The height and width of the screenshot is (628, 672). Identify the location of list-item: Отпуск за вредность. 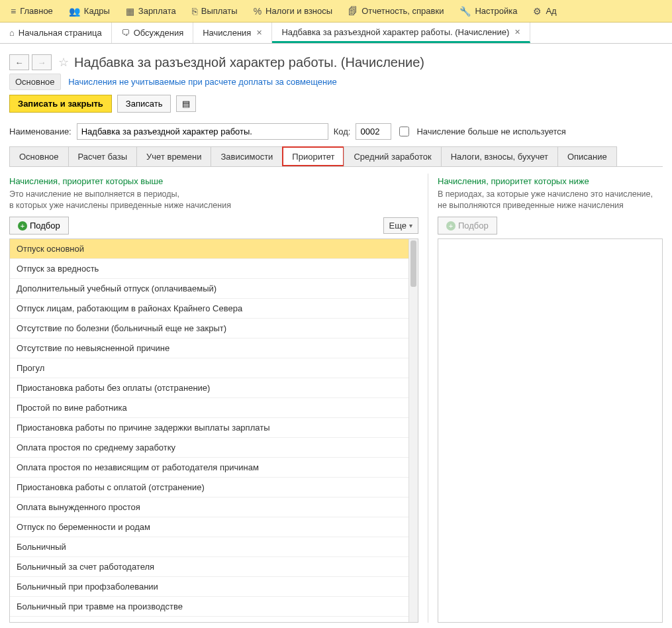
(209, 269).